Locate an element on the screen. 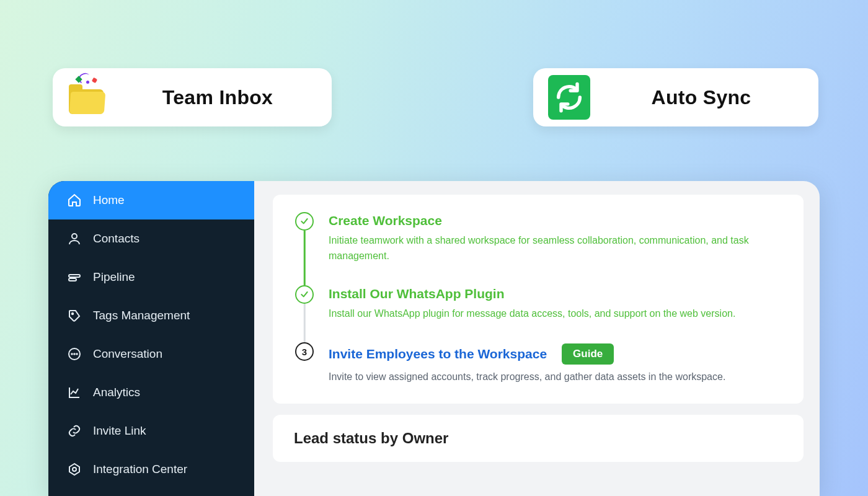 This screenshot has height=496, width=868. sidebar-item-analytics: Analytics is located at coordinates (151, 392).